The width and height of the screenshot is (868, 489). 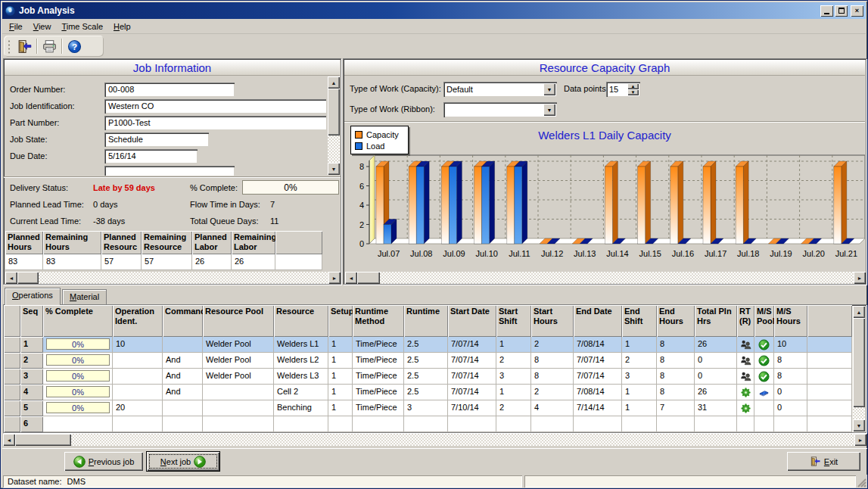 I want to click on cell-r5c4, so click(x=183, y=409).